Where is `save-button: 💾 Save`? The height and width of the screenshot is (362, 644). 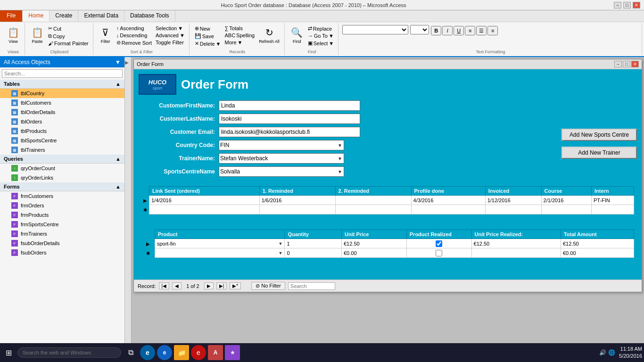
save-button: 💾 Save is located at coordinates (208, 36).